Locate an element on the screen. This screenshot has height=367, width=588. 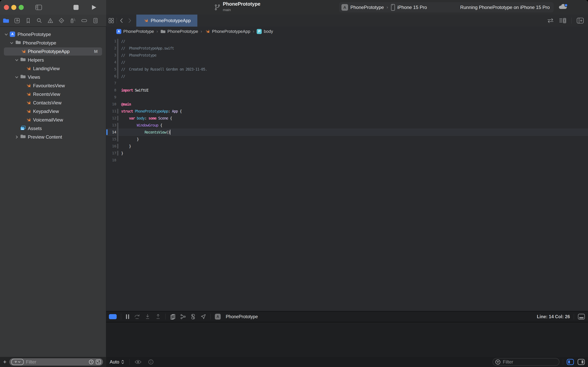
run-button is located at coordinates (94, 7).